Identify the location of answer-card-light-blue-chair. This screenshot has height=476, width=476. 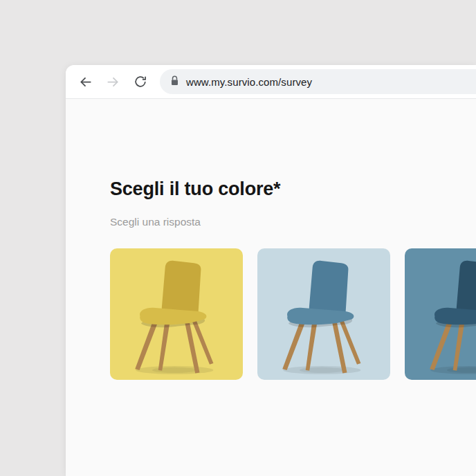
(324, 314).